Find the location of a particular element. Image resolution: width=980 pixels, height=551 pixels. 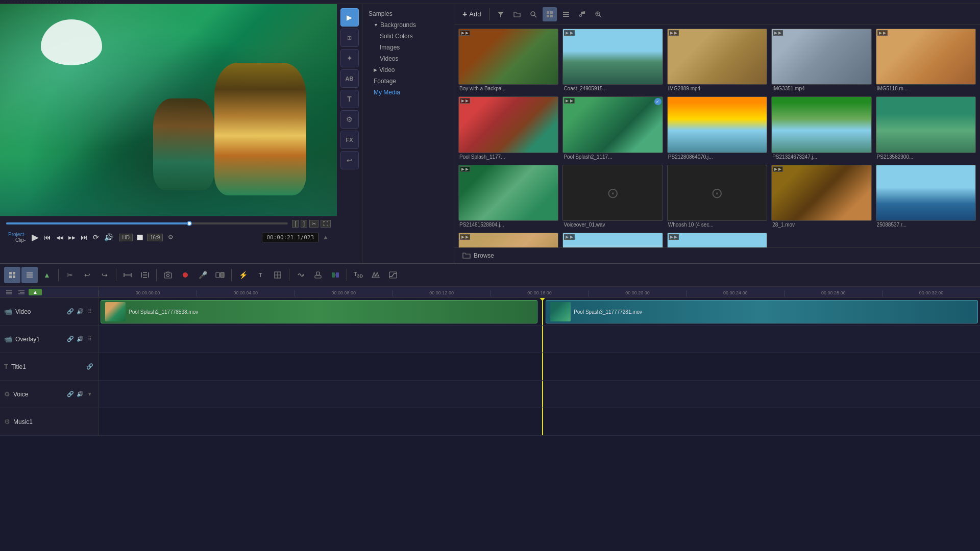

media-item-28: ▶ ▶ 28_1.mov is located at coordinates (821, 197).